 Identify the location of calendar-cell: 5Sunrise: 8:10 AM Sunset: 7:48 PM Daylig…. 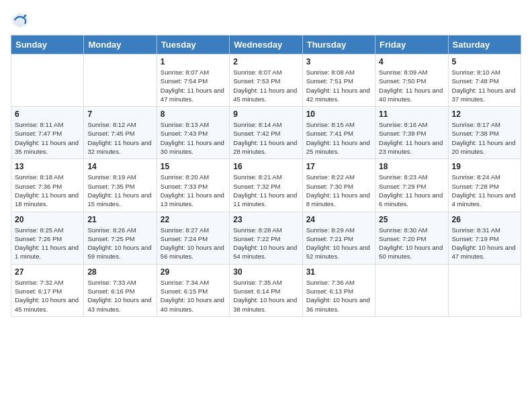
(484, 81).